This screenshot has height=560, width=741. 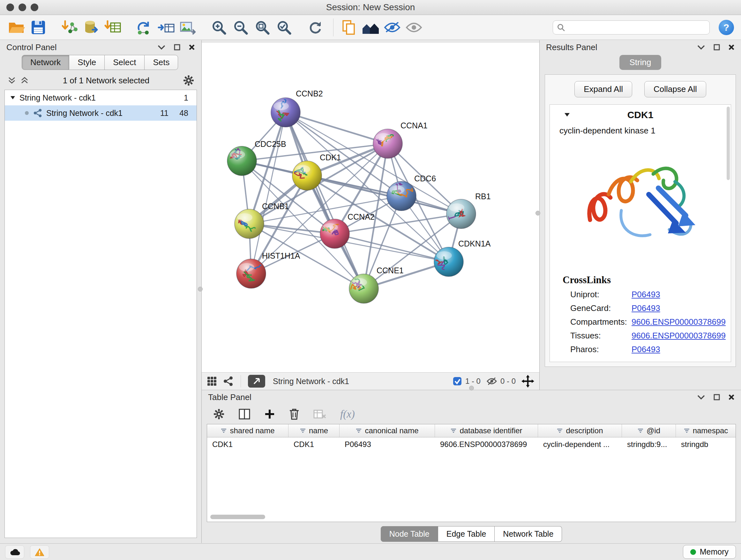 I want to click on network-node-cdkn1a: CDKN1A, so click(x=458, y=258).